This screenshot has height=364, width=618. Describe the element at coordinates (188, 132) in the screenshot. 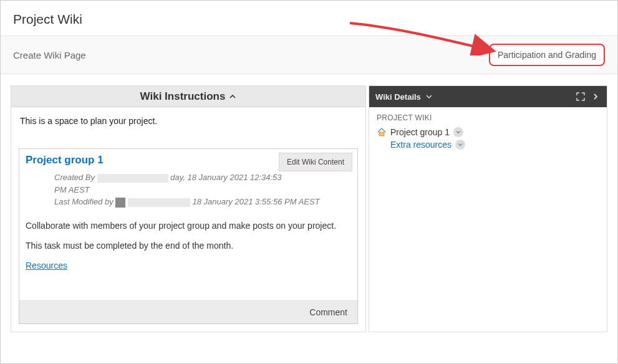

I see `instructions-intro: This is a space to plan your project.` at that location.